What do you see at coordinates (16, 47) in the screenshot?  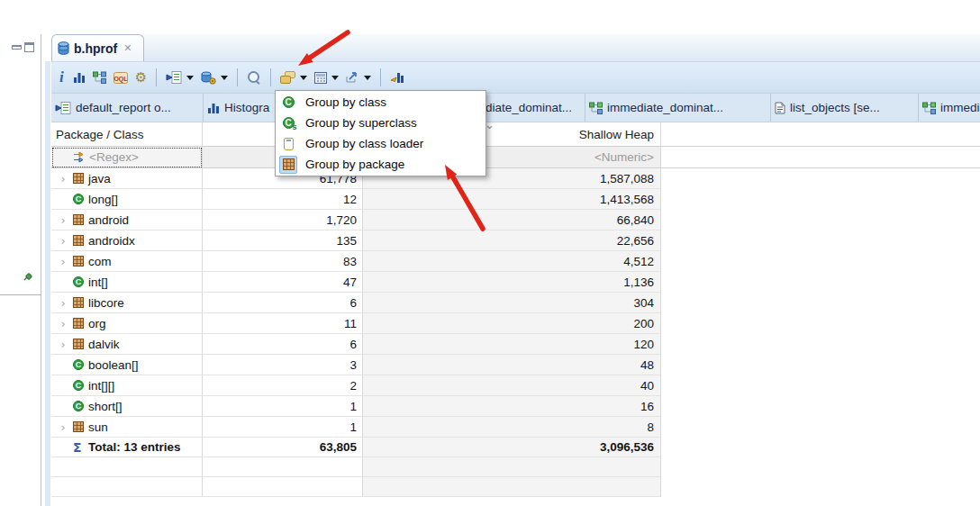 I see `minimize-icon` at bounding box center [16, 47].